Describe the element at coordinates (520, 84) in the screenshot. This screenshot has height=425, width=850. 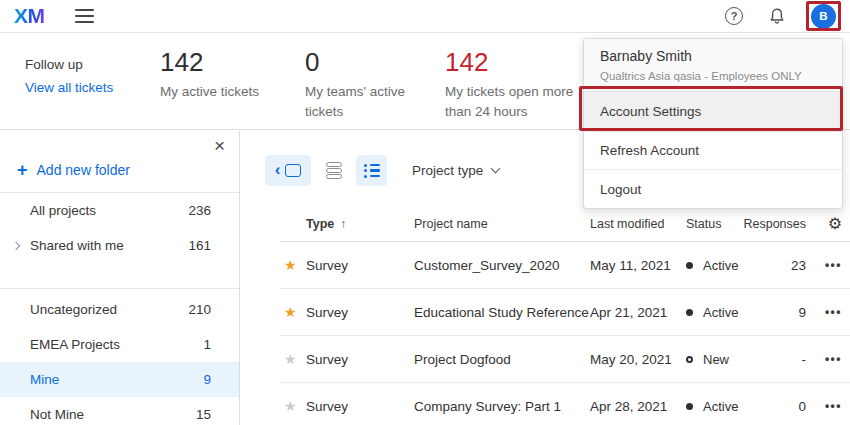
I see `stat-tickets-open-24h: 142 My tickets open more than 24 hours` at that location.